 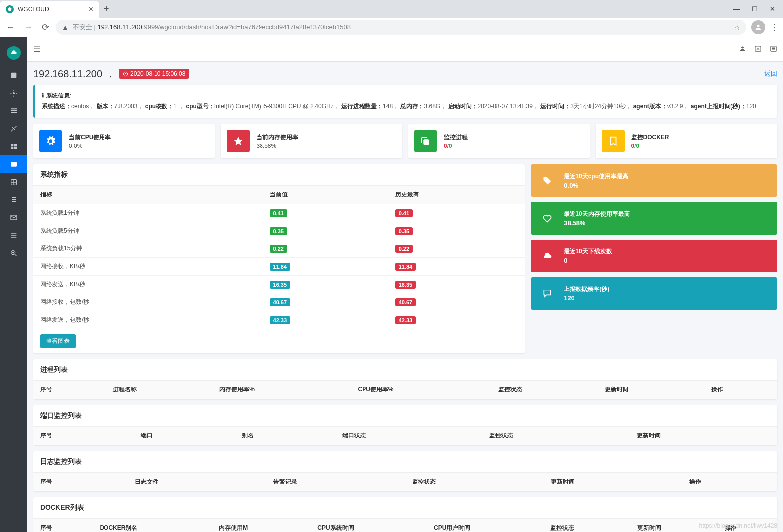 What do you see at coordinates (686, 141) in the screenshot?
I see `stat-card-3: 监控DOCKER0/0` at bounding box center [686, 141].